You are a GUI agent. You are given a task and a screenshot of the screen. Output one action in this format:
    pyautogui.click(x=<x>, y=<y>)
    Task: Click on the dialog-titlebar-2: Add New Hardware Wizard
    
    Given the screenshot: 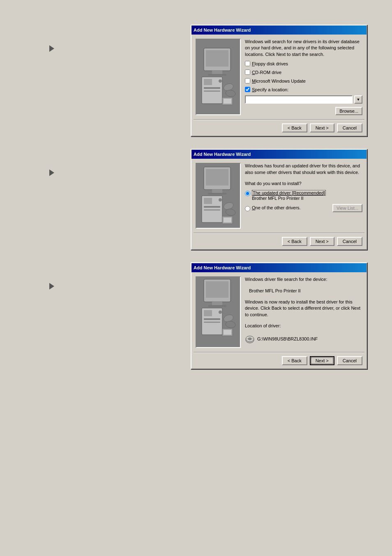 What is the action you would take?
    pyautogui.click(x=279, y=154)
    